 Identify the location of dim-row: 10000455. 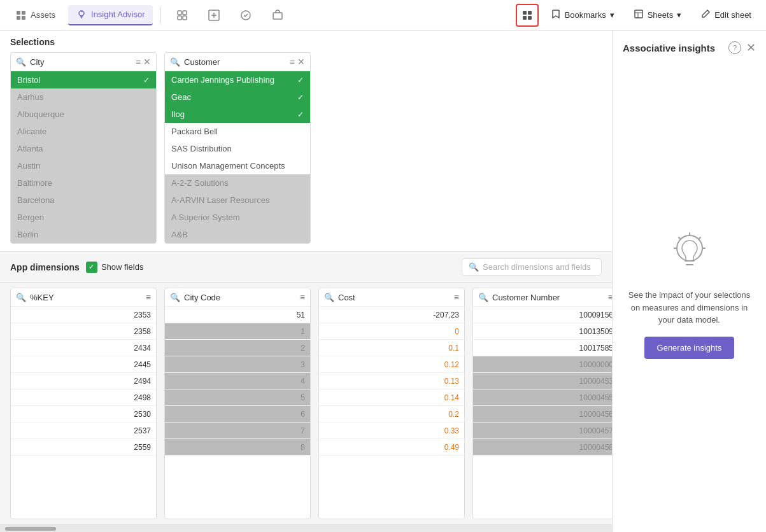
(543, 398).